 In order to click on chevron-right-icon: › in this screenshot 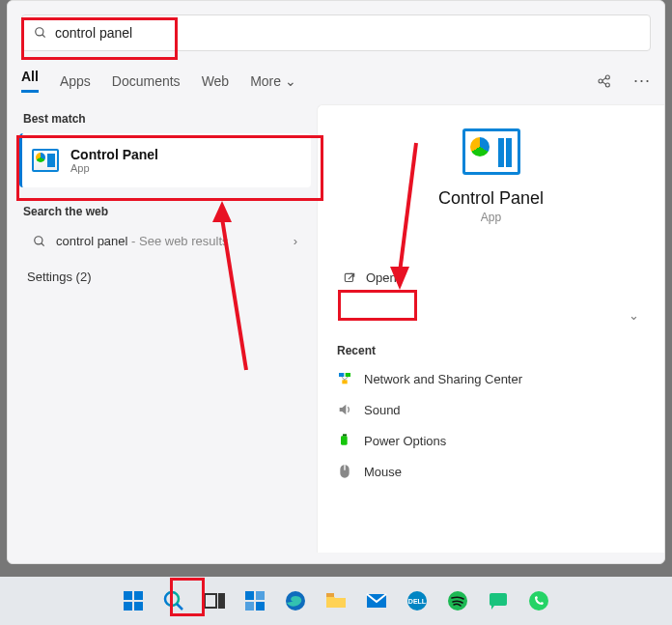, I will do `click(295, 241)`.